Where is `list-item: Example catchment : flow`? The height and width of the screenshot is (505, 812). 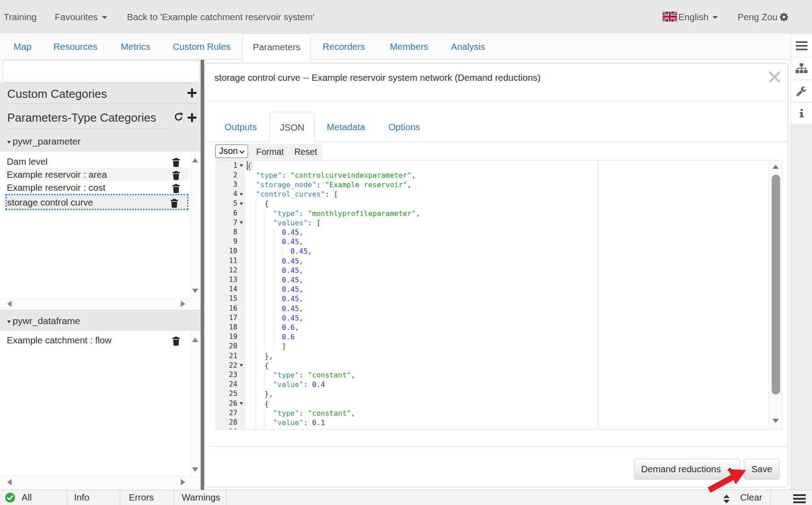
list-item: Example catchment : flow is located at coordinates (97, 340).